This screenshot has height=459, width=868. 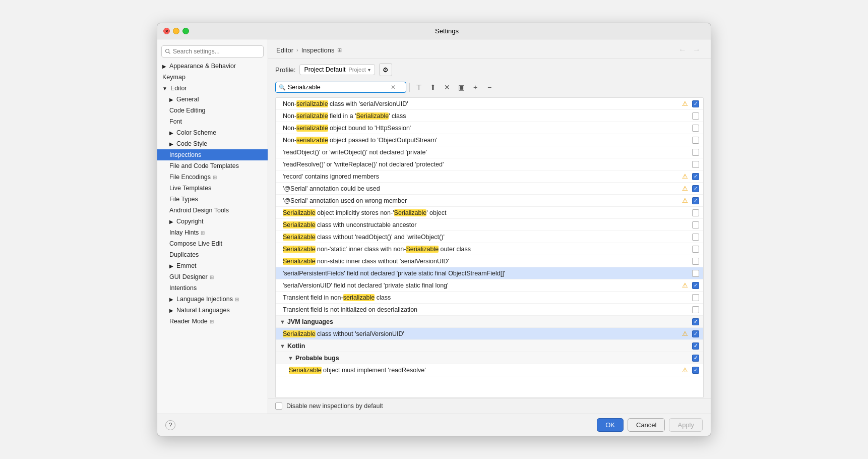 What do you see at coordinates (213, 244) in the screenshot?
I see `sidebar-item-compose-live-edit: Compose Live Edit` at bounding box center [213, 244].